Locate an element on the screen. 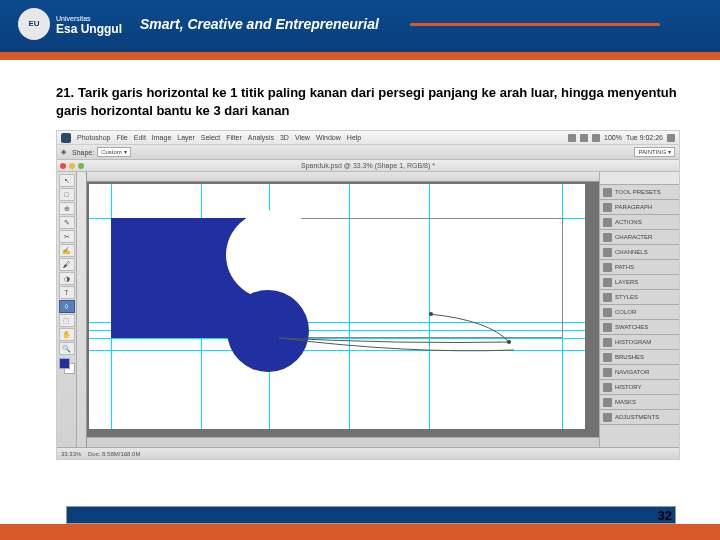  menu-analysis: Analysis is located at coordinates (261, 138).